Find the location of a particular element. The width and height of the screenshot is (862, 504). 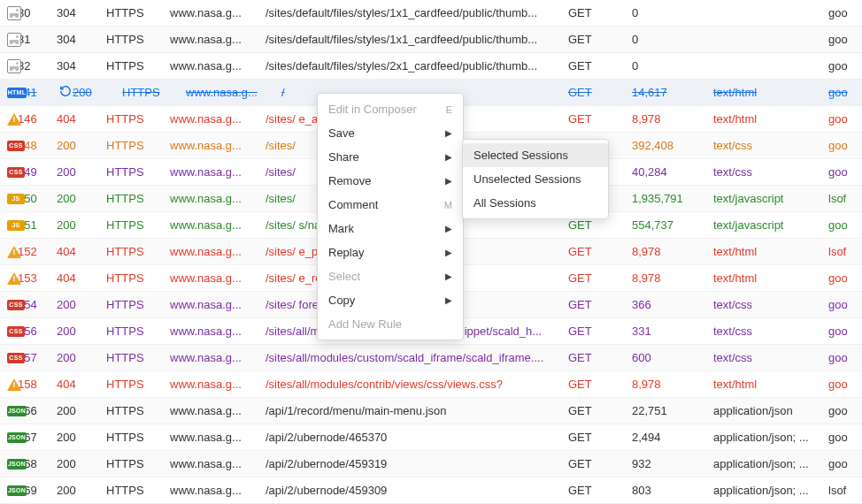

reload-icon is located at coordinates (65, 91).